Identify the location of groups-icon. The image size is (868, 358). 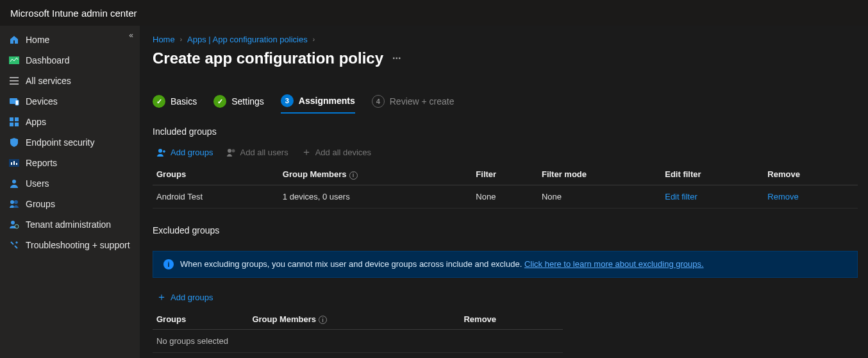
(14, 204).